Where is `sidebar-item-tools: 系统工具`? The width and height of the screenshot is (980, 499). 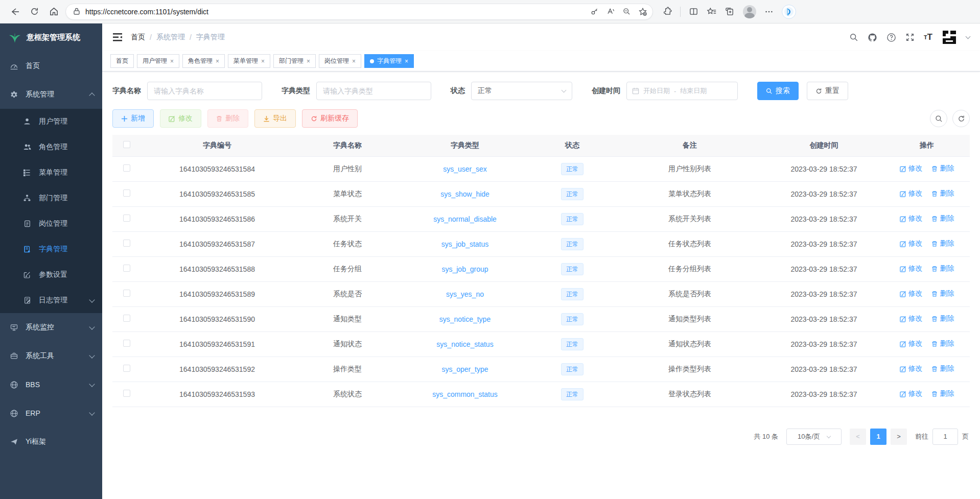
sidebar-item-tools: 系统工具 is located at coordinates (51, 356).